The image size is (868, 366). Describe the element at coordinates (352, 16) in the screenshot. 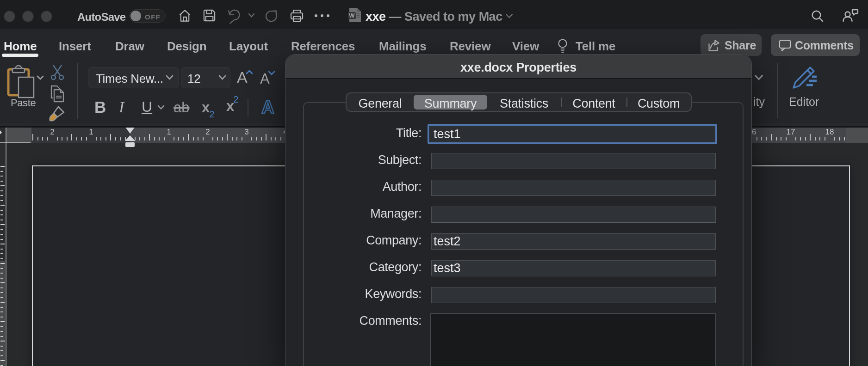

I see `svg-text: W` at that location.